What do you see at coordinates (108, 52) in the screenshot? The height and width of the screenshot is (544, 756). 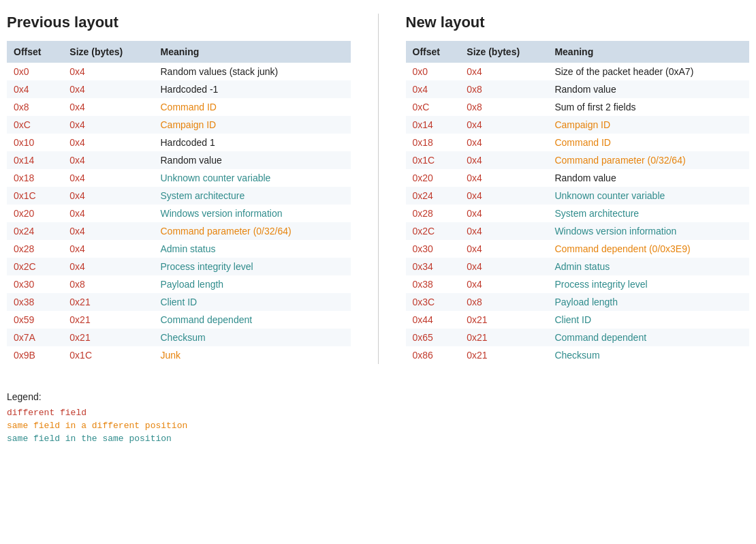 I see `previous-col-size: Size (bytes)` at bounding box center [108, 52].